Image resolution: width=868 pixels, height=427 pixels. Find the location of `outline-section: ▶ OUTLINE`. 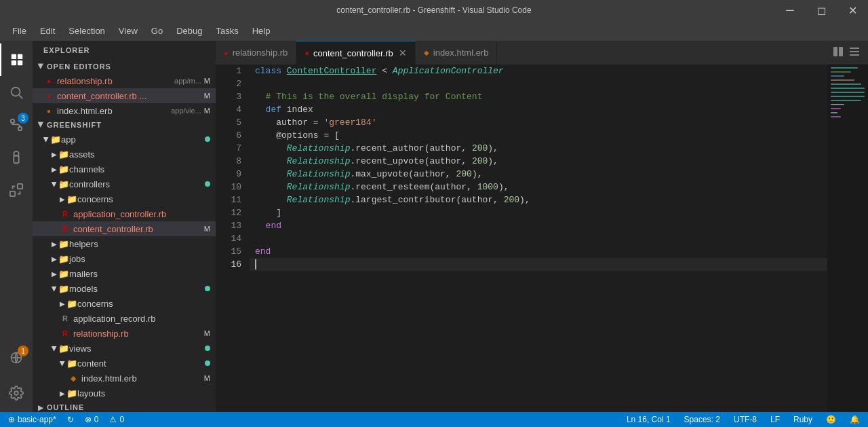

outline-section: ▶ OUTLINE is located at coordinates (124, 406).